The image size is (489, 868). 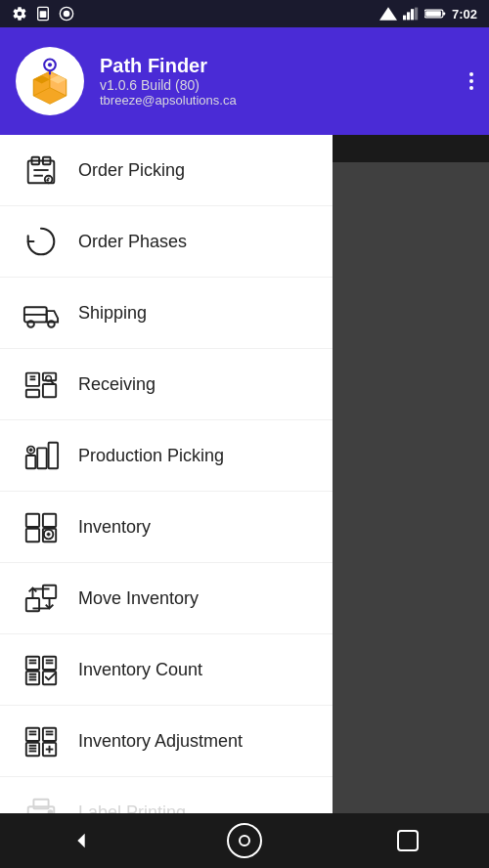 I want to click on dot2, so click(x=471, y=81).